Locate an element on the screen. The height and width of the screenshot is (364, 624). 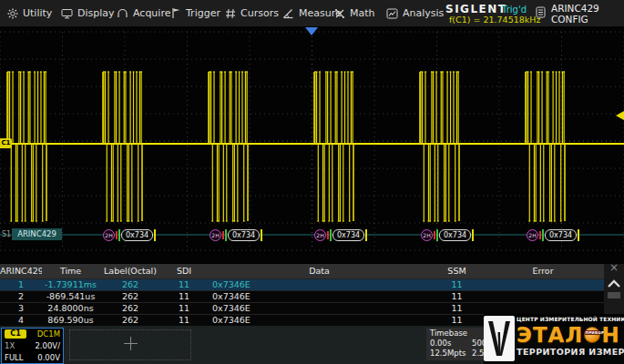
trigger-status: Trig'd is located at coordinates (514, 9).